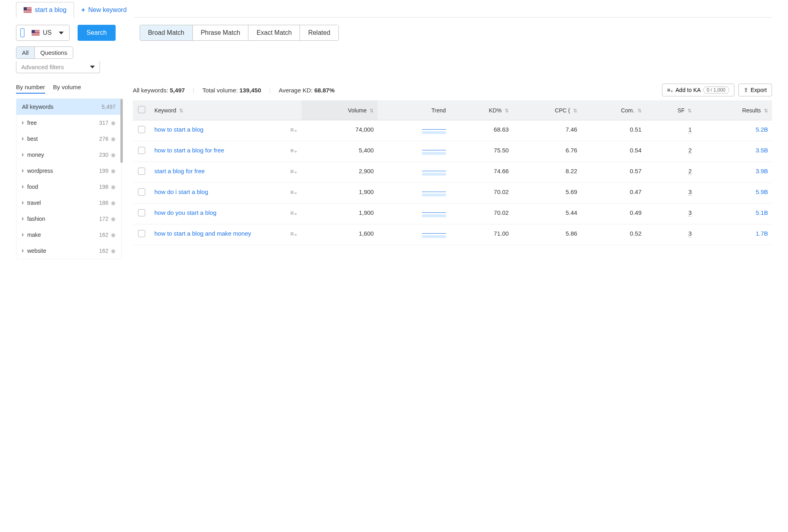  What do you see at coordinates (69, 203) in the screenshot?
I see `keyword-group-item: travel 186 ◉` at bounding box center [69, 203].